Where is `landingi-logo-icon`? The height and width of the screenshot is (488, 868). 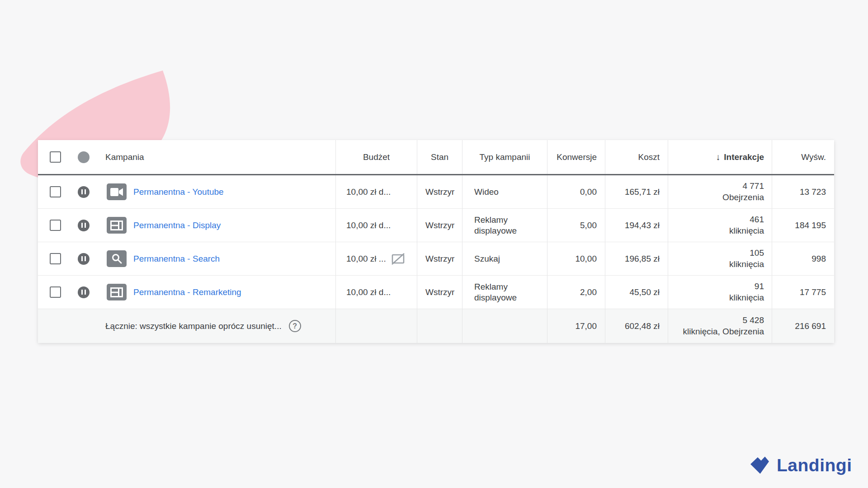
landingi-logo-icon is located at coordinates (760, 465).